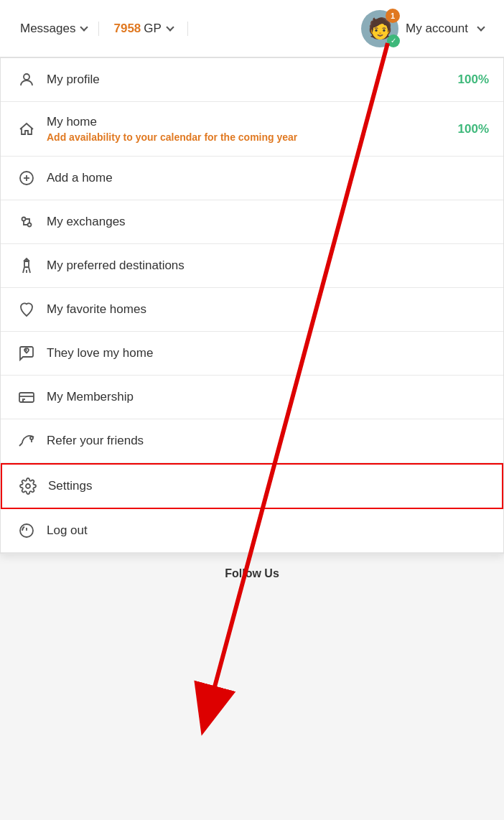  I want to click on add-home-icon, so click(27, 178).